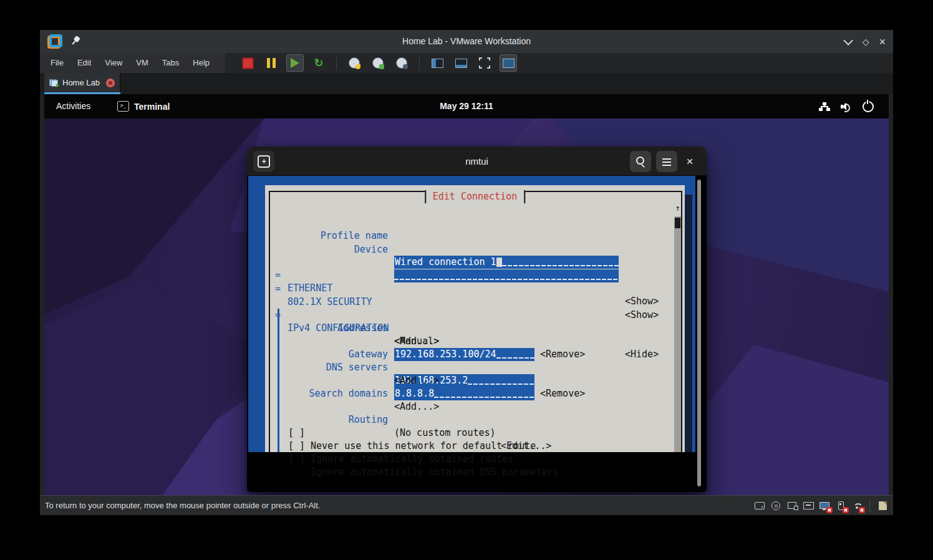 This screenshot has height=560, width=933. Describe the element at coordinates (485, 63) in the screenshot. I see `fullscreen-icon` at that location.